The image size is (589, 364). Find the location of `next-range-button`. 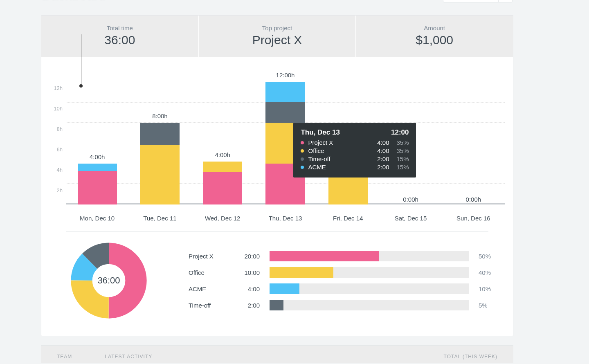

next-range-button is located at coordinates (505, 1).